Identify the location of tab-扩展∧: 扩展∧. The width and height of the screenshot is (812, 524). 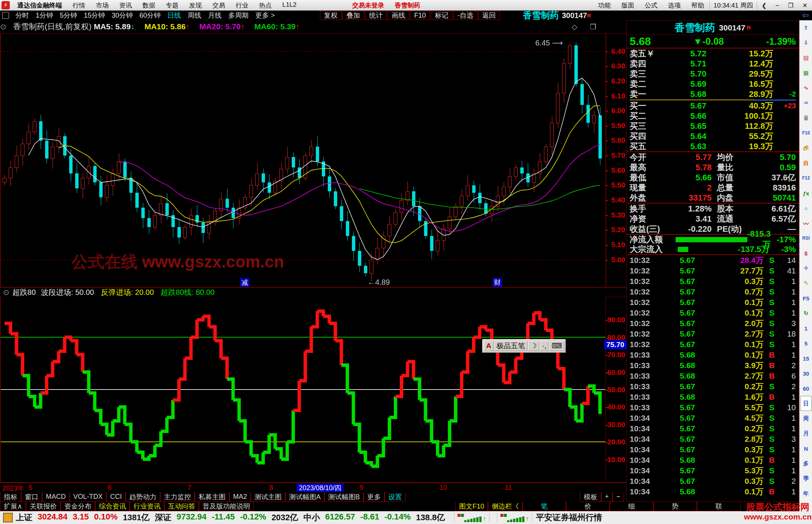
(13, 506).